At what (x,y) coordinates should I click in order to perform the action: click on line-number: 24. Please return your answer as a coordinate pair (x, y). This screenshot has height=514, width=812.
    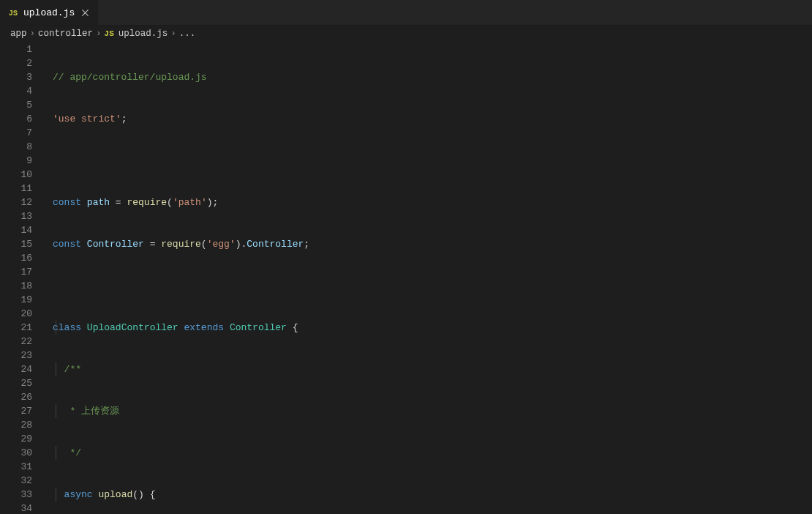
    Looking at the image, I should click on (16, 369).